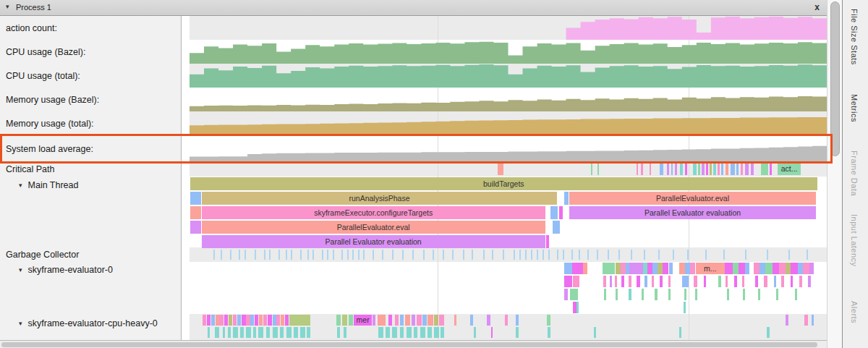  What do you see at coordinates (508, 255) in the screenshot?
I see `garbage-collector-track` at bounding box center [508, 255].